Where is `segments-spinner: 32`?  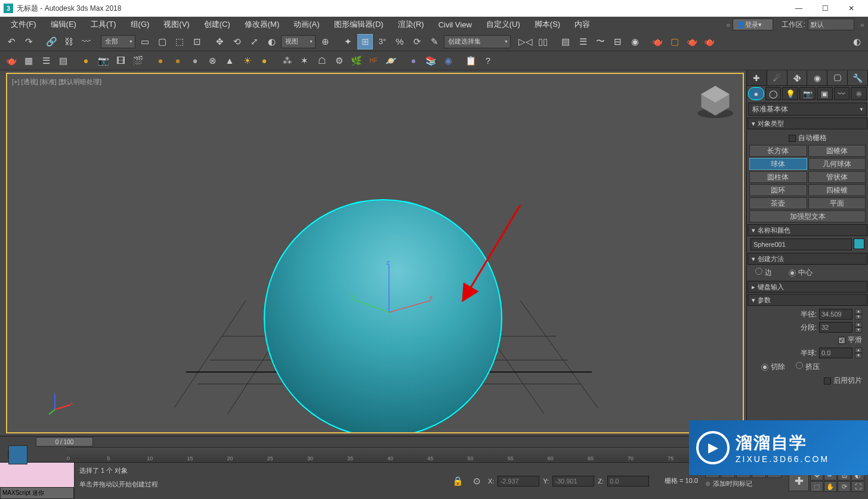
segments-spinner: 32 is located at coordinates (836, 327).